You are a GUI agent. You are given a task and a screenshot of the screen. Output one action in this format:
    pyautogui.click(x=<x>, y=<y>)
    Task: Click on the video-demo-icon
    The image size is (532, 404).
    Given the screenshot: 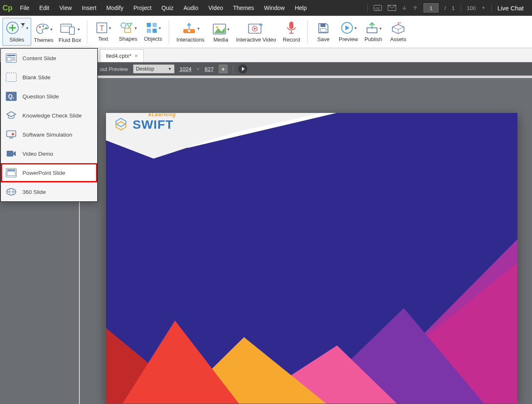 What is the action you would take?
    pyautogui.click(x=11, y=154)
    